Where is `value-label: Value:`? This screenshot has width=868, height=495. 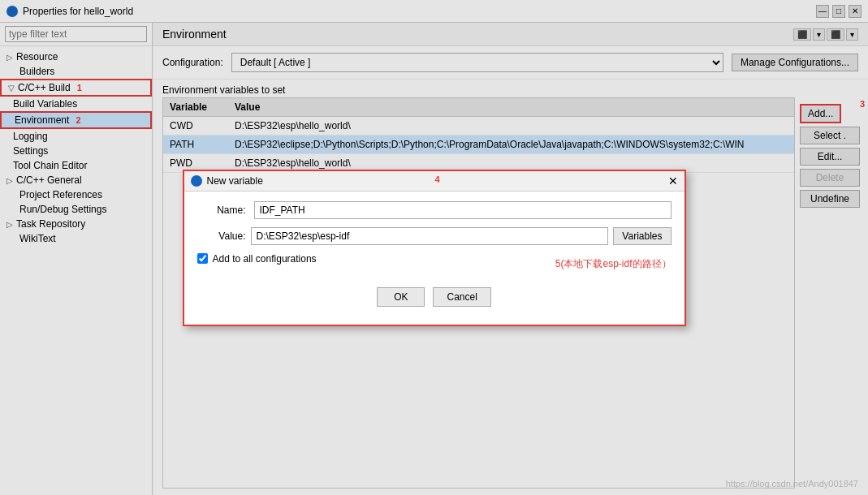 value-label: Value: is located at coordinates (222, 236).